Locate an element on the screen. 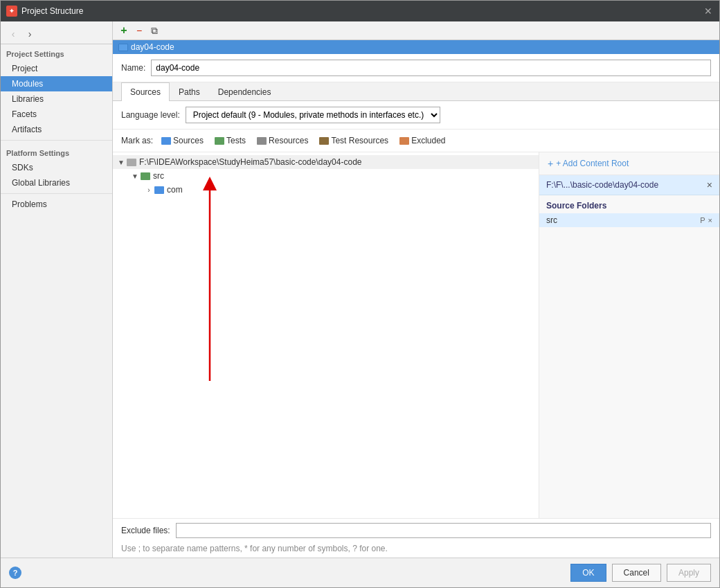 The height and width of the screenshot is (588, 720). tree-src-name: src is located at coordinates (159, 176).